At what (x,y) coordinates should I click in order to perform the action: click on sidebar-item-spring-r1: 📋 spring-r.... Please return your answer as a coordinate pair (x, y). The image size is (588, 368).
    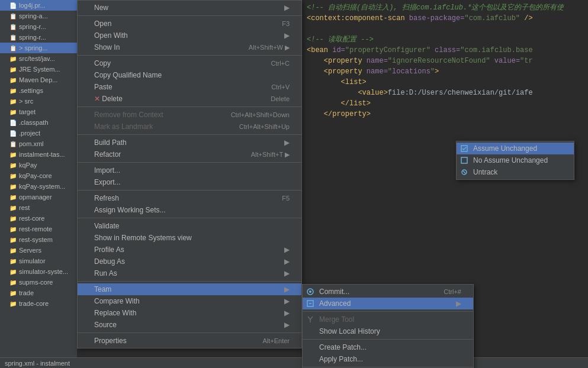
    Looking at the image, I should click on (38, 27).